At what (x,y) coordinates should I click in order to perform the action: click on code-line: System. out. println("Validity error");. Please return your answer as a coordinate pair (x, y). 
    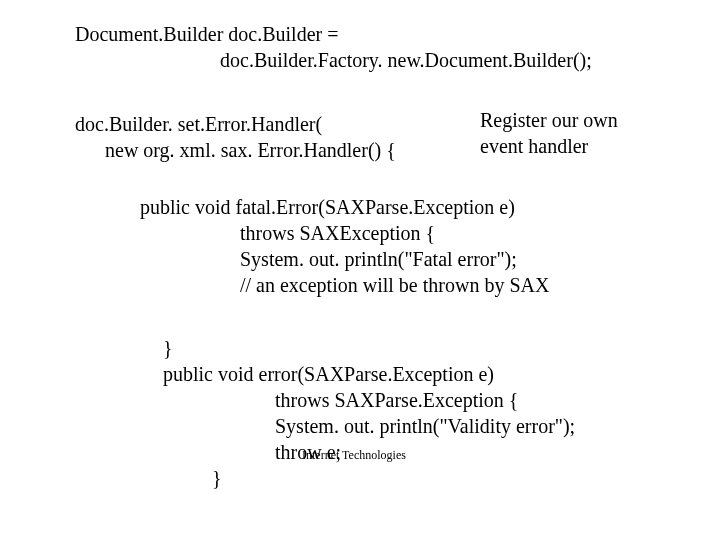
    Looking at the image, I should click on (425, 426).